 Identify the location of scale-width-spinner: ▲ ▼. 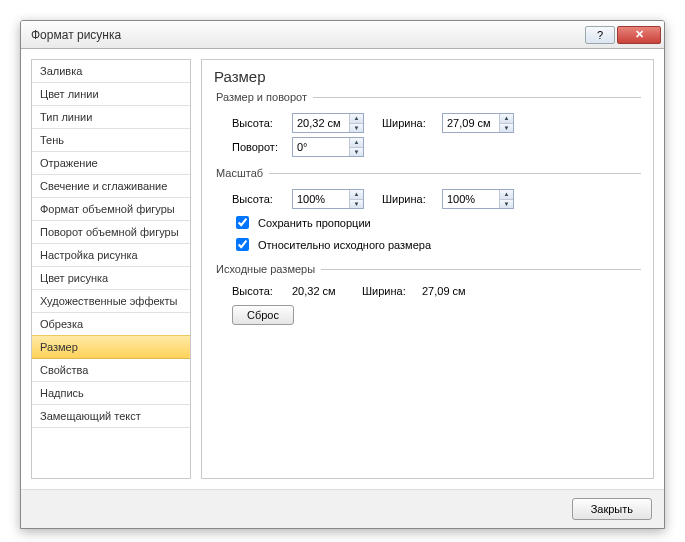
(478, 199).